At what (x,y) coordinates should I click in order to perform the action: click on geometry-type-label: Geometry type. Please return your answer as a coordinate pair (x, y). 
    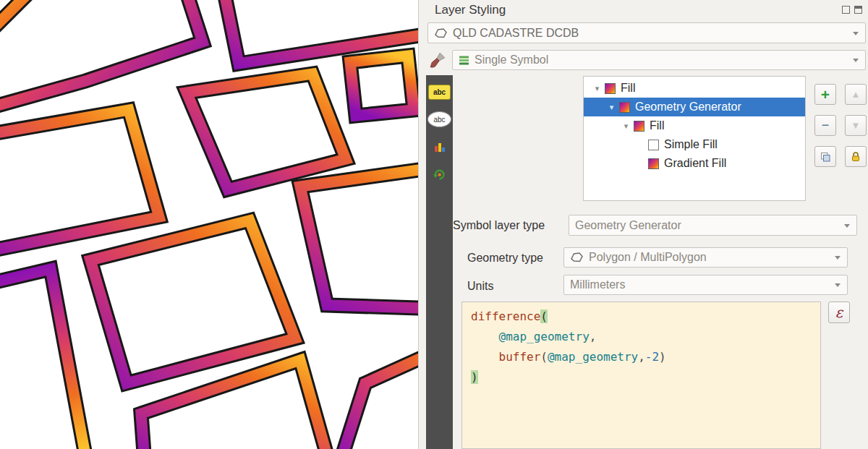
    Looking at the image, I should click on (505, 258).